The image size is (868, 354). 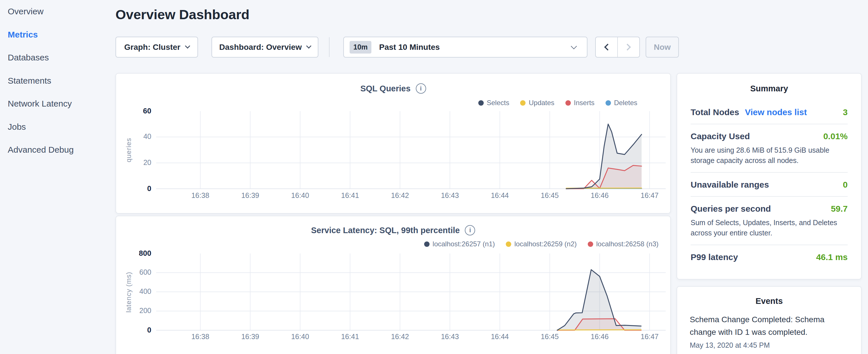 I want to click on summary-row-queries-per-second: Queries per second59.7Sum of Selects, Up…, so click(x=769, y=220).